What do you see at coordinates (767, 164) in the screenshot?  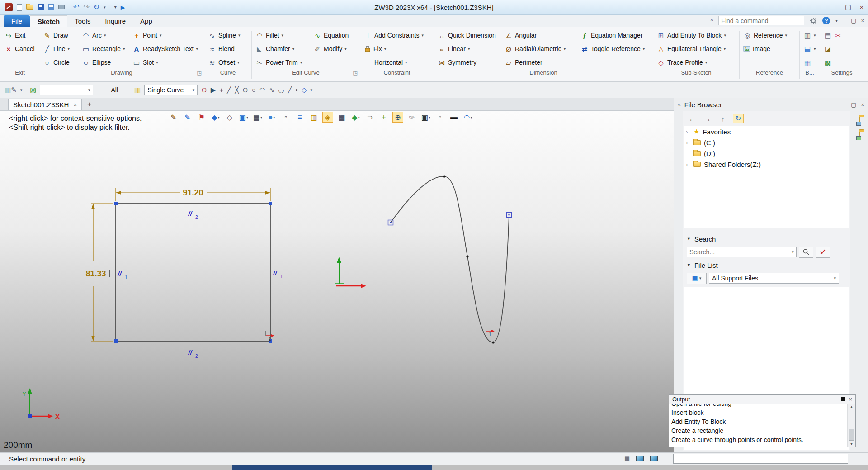 I see `tree-item-shared-folders: ›Shared Folders(Z:)` at bounding box center [767, 164].